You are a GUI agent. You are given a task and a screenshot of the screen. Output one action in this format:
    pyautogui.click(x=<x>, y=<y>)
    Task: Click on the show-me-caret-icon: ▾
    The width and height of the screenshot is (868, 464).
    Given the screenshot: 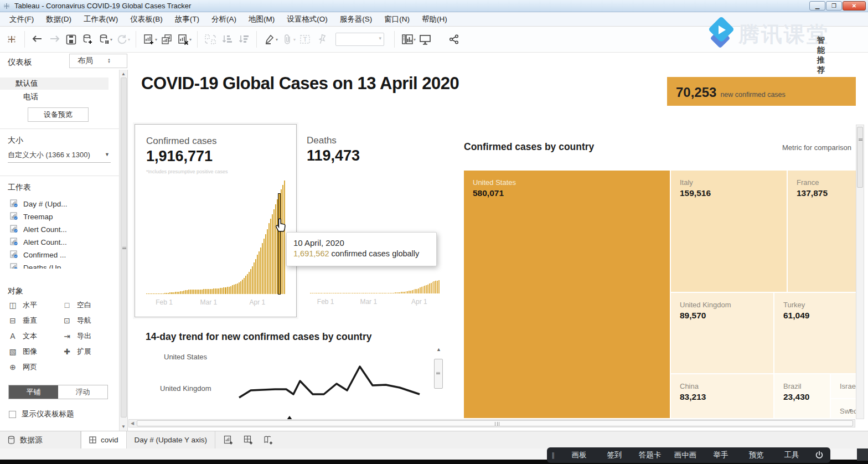 What is the action you would take?
    pyautogui.click(x=415, y=40)
    